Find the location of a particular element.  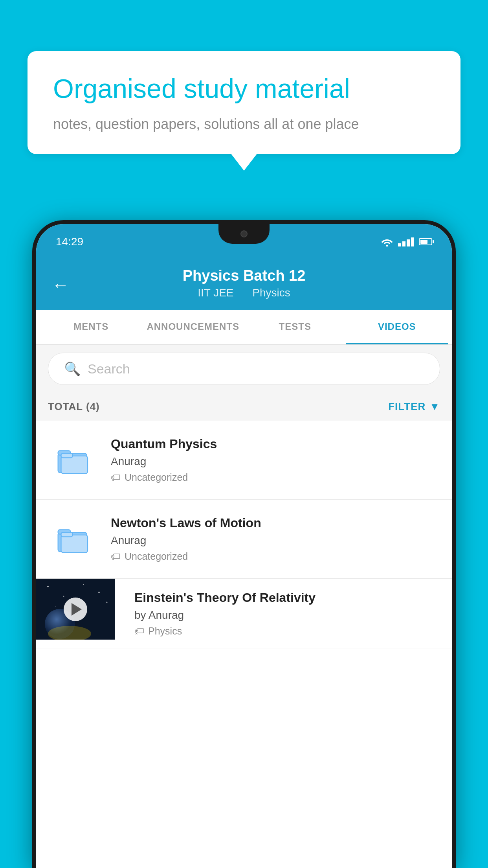

tab-videos: VIDEOS is located at coordinates (397, 327).